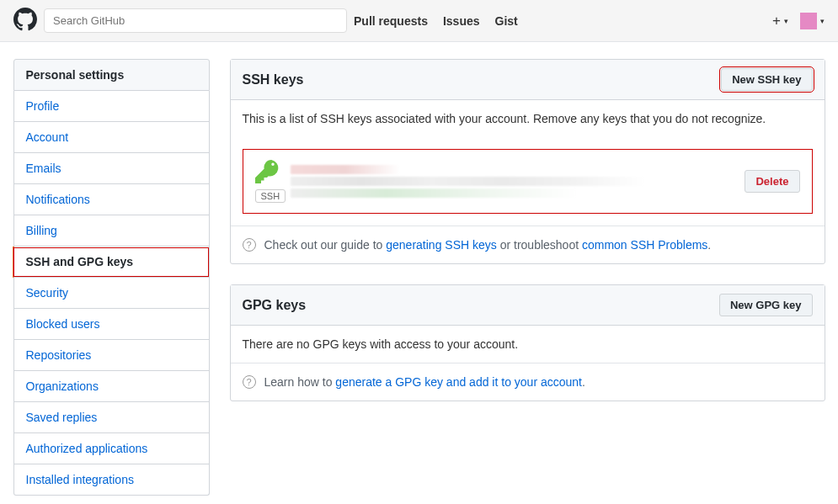 The height and width of the screenshot is (504, 838). Describe the element at coordinates (512, 182) in the screenshot. I see `ssh-key-info-redacted` at that location.